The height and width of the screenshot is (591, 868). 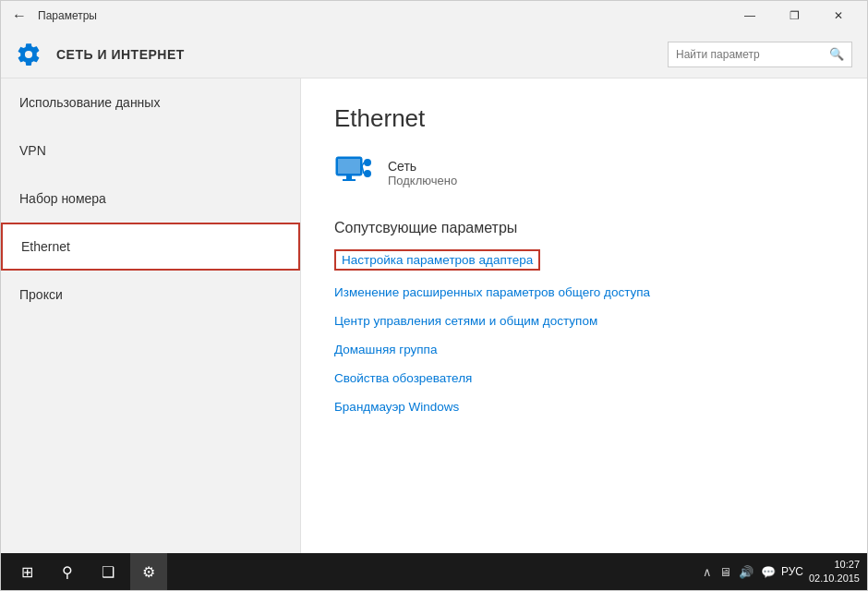 I want to click on sidebar-item-dialup: Набор номера, so click(x=151, y=199).